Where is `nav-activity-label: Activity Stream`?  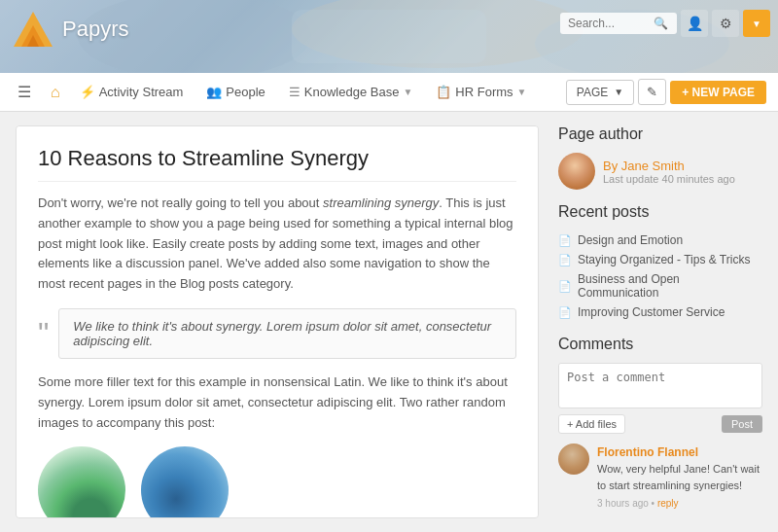 nav-activity-label: Activity Stream is located at coordinates (142, 91).